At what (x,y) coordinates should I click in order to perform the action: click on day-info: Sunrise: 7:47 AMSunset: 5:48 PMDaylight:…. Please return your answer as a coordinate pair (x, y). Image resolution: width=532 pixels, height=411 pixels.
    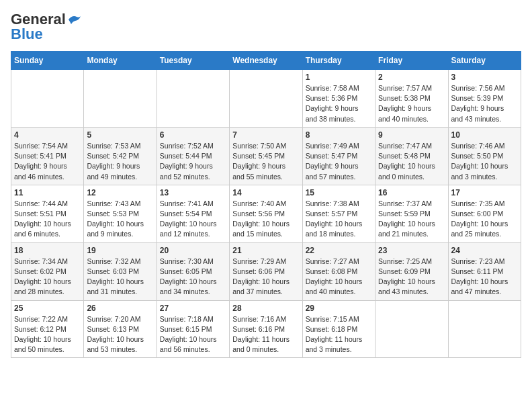
    Looking at the image, I should click on (411, 161).